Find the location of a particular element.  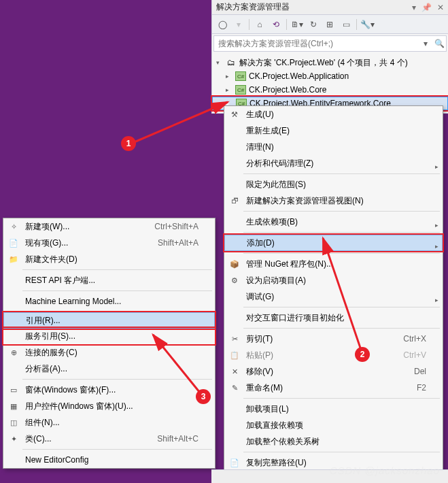

menu-scope: 限定为此范围(S) is located at coordinates (333, 184).